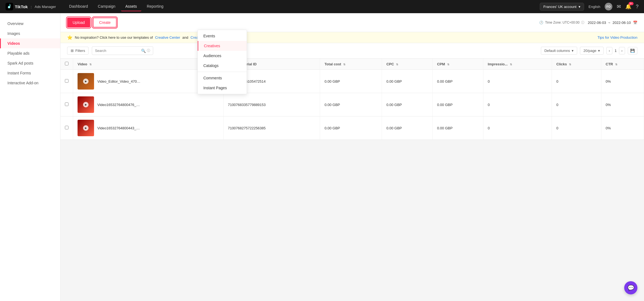 Image resolution: width=644 pixels, height=301 pixels. What do you see at coordinates (352, 23) in the screenshot?
I see `content-header: Upload Create Events Creatives Audiences` at bounding box center [352, 23].